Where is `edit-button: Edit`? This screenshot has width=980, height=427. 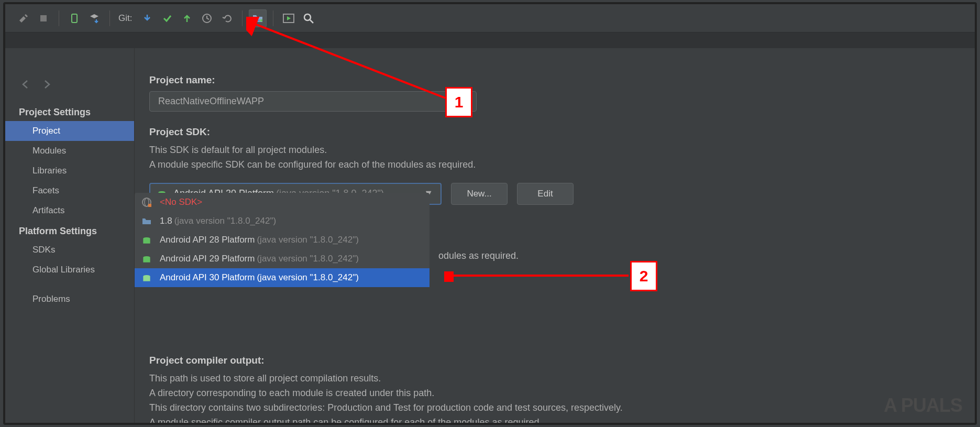 edit-button: Edit is located at coordinates (545, 194).